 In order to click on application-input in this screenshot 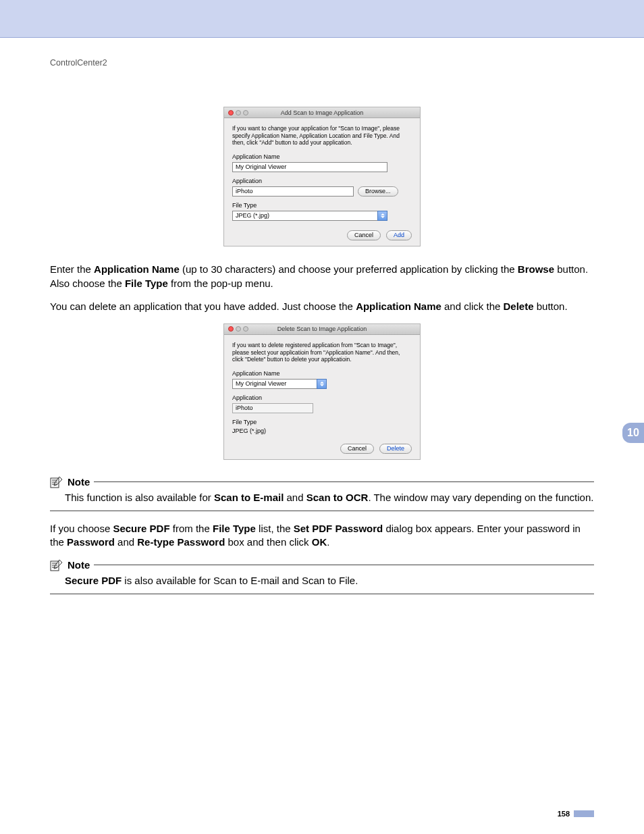, I will do `click(293, 192)`.